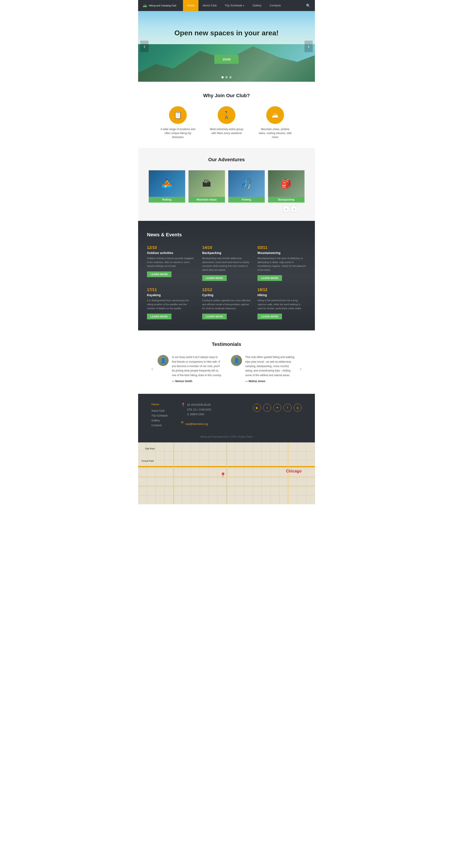 This screenshot has height=868, width=453. I want to click on learn-more-button-4: LEARN MORE, so click(159, 317).